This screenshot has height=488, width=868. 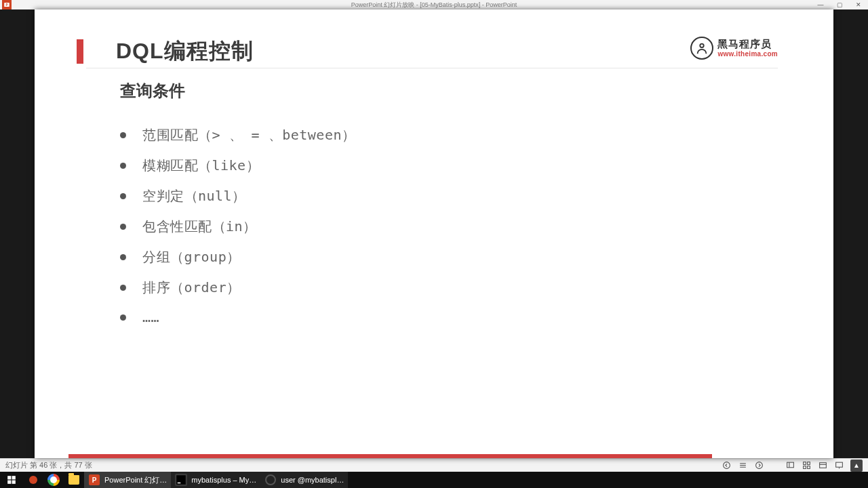 What do you see at coordinates (181, 480) in the screenshot?
I see `intellij-icon` at bounding box center [181, 480].